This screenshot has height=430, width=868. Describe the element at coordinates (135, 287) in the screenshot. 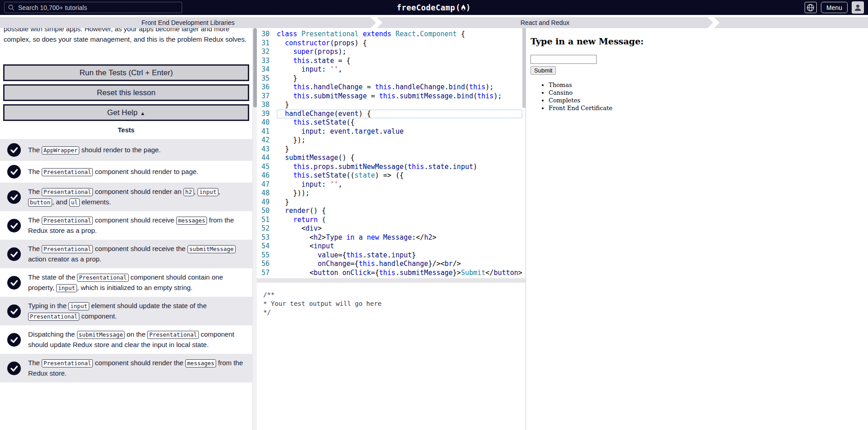

I see `test-text-segment: , which is initialized to an empty strin…` at that location.